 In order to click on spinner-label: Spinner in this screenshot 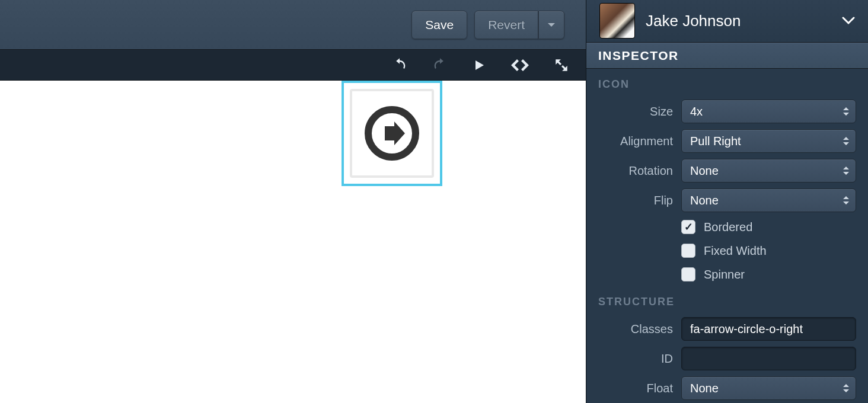, I will do `click(725, 275)`.